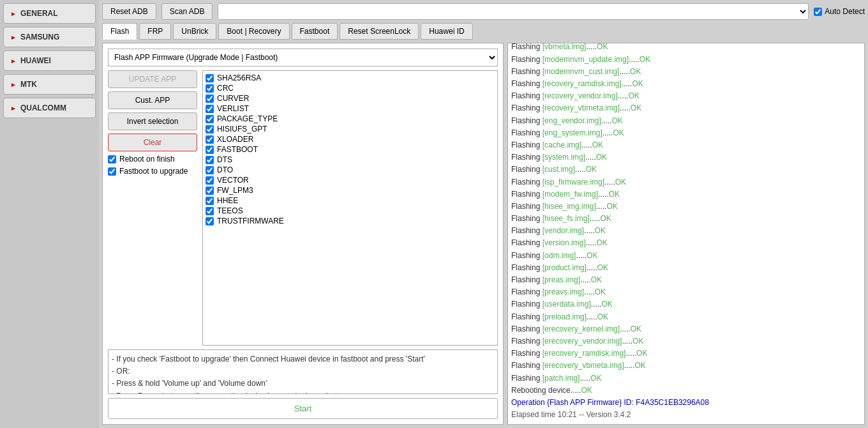  Describe the element at coordinates (686, 146) in the screenshot. I see `log-line: Flashing [cache.img].....OK` at that location.